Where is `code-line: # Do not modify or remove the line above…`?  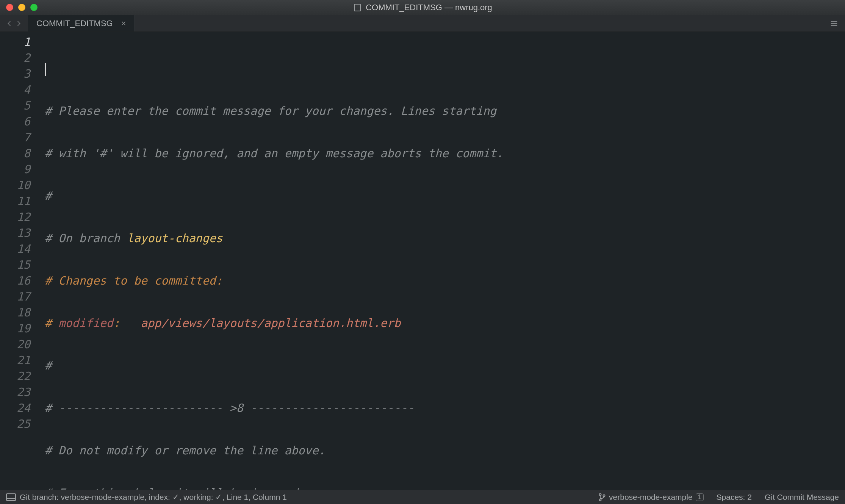 code-line: # Do not modify or remove the line above… is located at coordinates (441, 451).